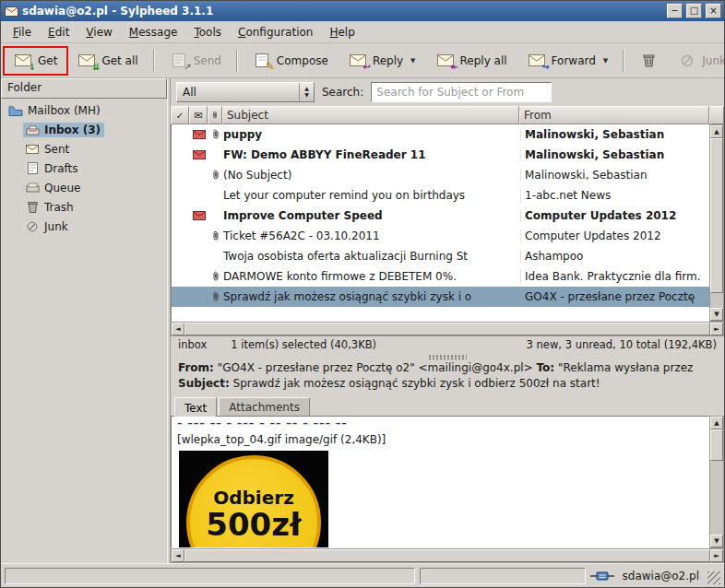  What do you see at coordinates (180, 115) in the screenshot?
I see `read-column-header: ✓` at bounding box center [180, 115].